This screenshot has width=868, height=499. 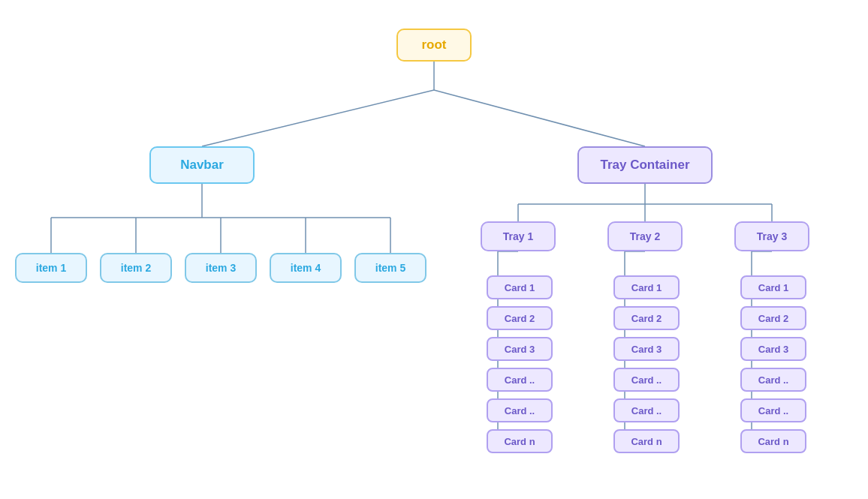 I want to click on root-label: root, so click(x=434, y=45).